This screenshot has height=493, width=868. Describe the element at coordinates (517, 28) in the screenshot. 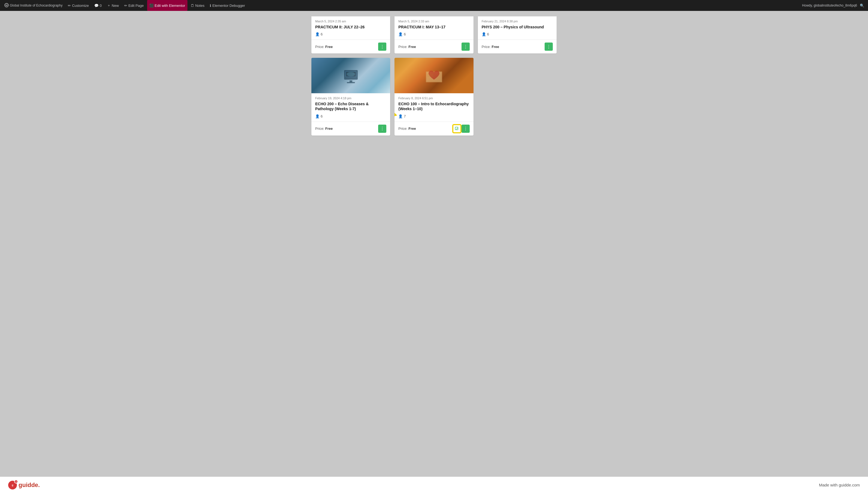

I see `card-body-phys200: February 21, 2024 8:38 pm PHYS 200 – Phy…` at that location.